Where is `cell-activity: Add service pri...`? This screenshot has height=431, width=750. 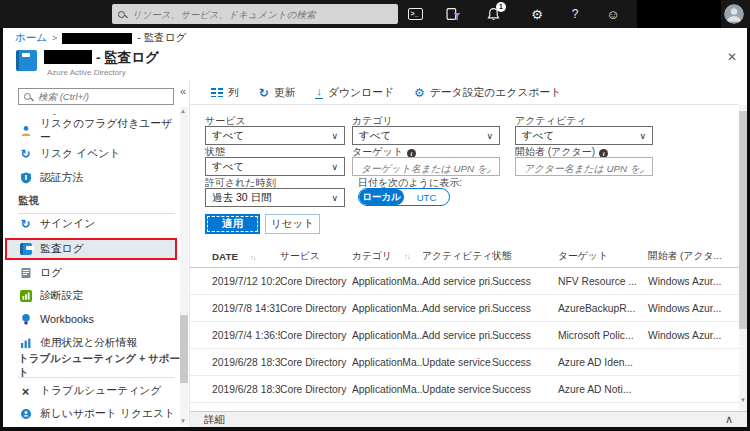 cell-activity: Add service pri... is located at coordinates (457, 308).